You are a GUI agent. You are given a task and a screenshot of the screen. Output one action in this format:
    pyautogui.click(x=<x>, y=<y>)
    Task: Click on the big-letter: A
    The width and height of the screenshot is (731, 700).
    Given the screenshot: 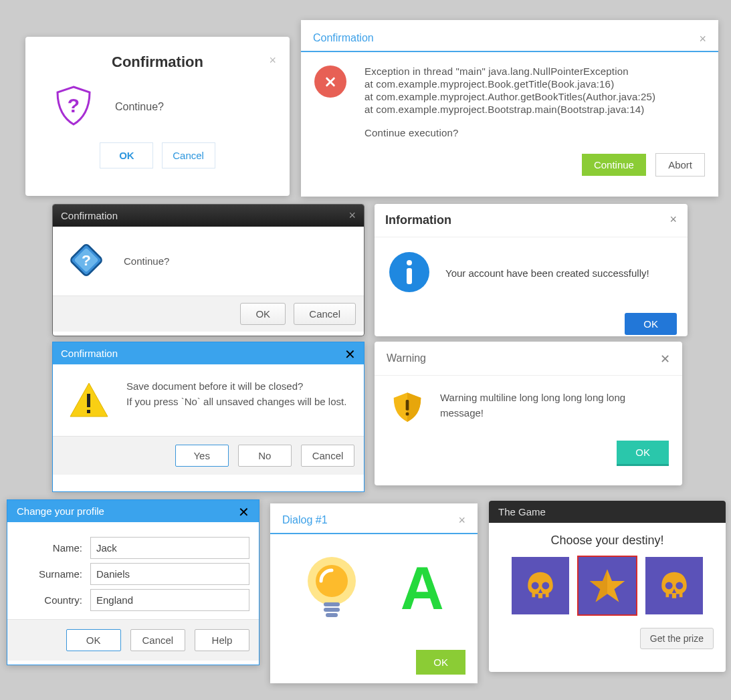 What is the action you would take?
    pyautogui.click(x=423, y=588)
    